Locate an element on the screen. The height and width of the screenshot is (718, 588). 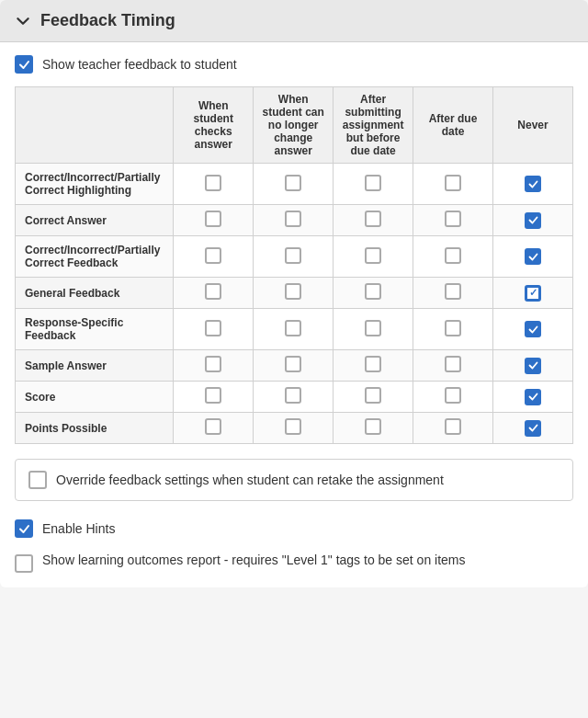
row-label: Sample Answer is located at coordinates (95, 366).